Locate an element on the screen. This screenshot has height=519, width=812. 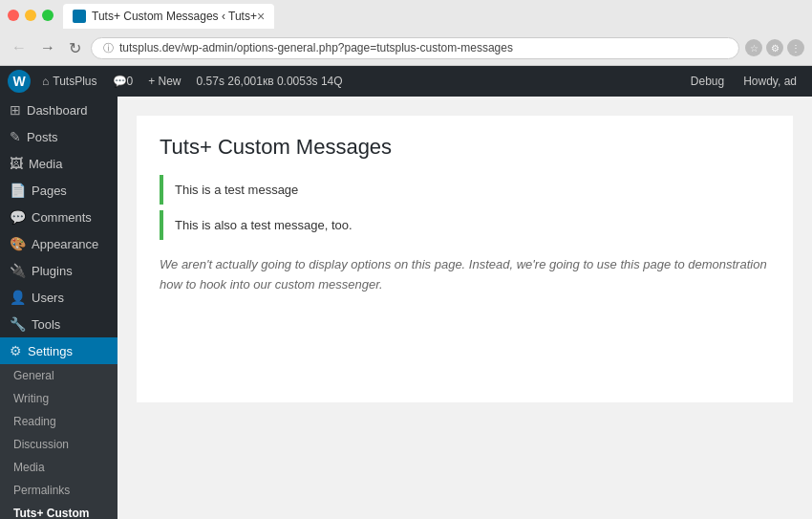
general-label: General is located at coordinates (34, 376).